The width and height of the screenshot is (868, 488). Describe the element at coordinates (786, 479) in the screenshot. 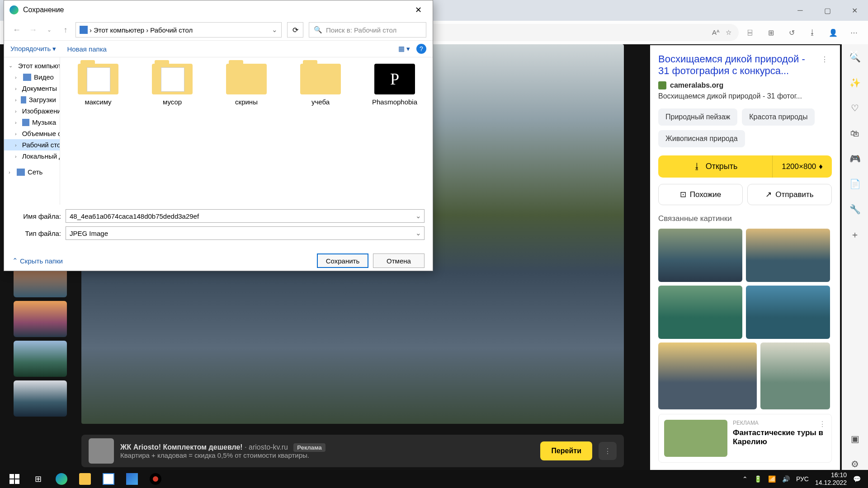

I see `sound-icon: 🔊` at that location.